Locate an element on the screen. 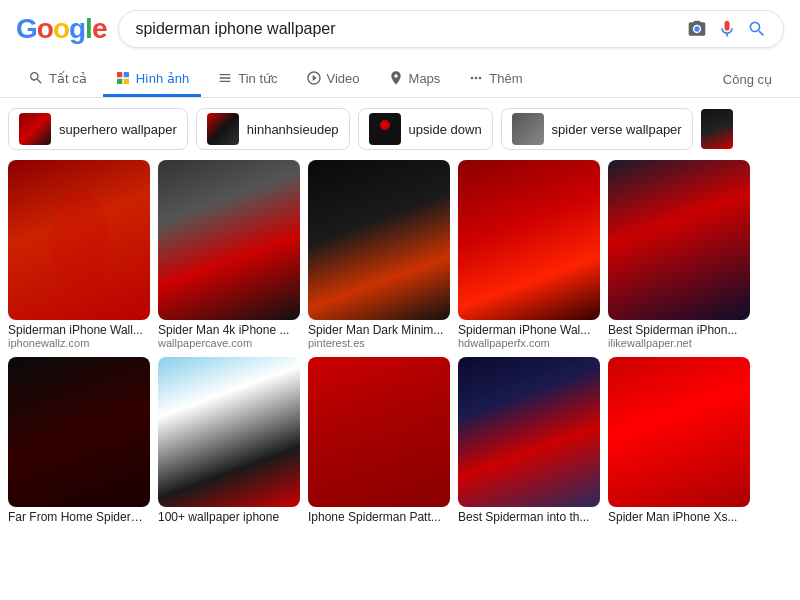 This screenshot has height=600, width=800. google-logo: Google is located at coordinates (61, 29).